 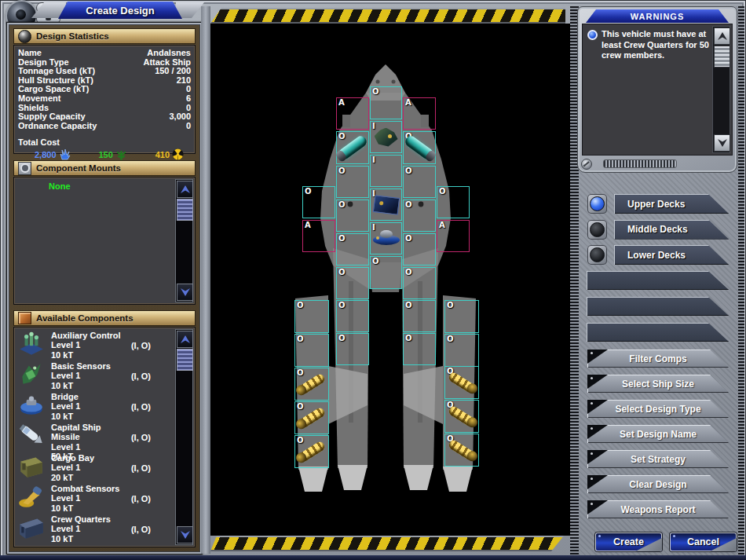 What do you see at coordinates (31, 343) in the screenshot?
I see `aux-control-icon` at bounding box center [31, 343].